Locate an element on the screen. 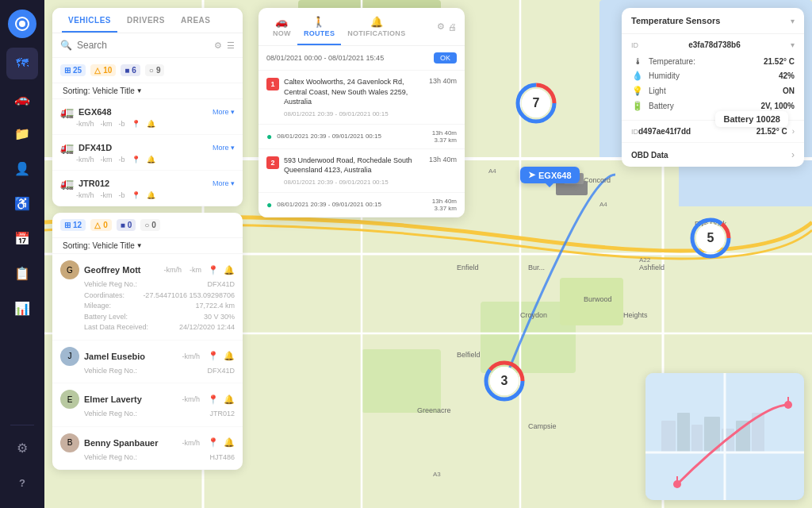  driver-bell-elmer: 🔔 is located at coordinates (229, 400).